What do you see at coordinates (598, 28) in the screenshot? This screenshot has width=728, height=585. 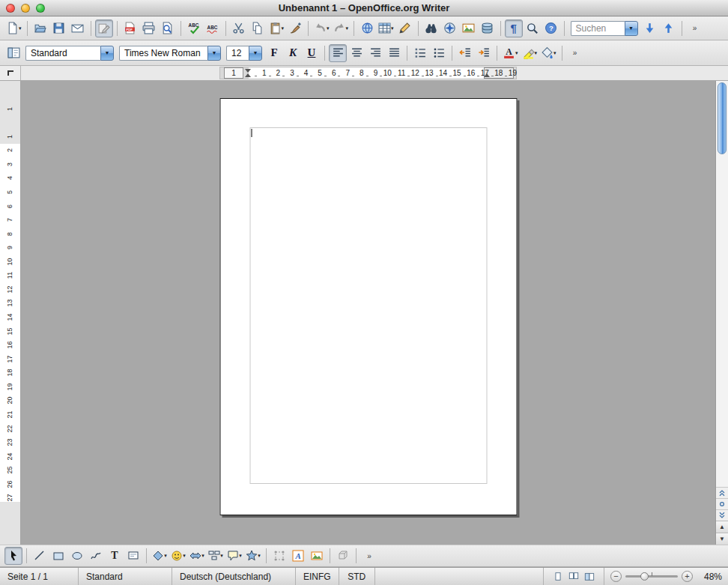 I see `search-input: Suchen` at bounding box center [598, 28].